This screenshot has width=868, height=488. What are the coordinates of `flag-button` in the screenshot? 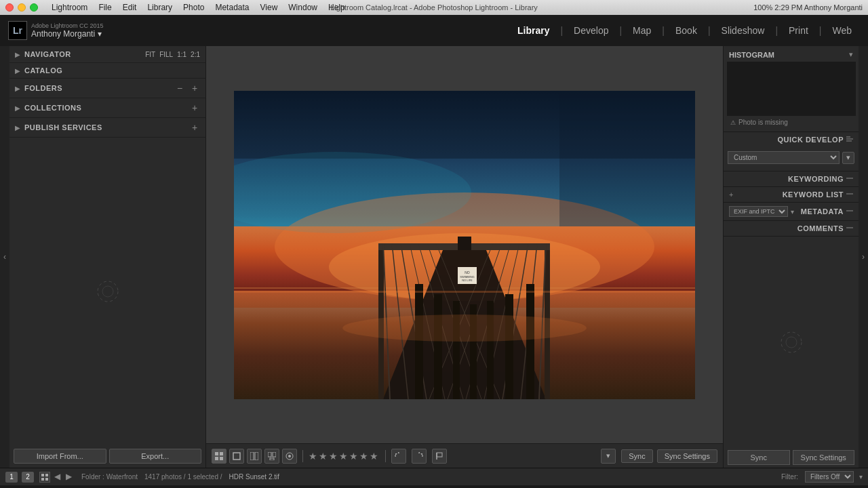 It's located at (439, 456).